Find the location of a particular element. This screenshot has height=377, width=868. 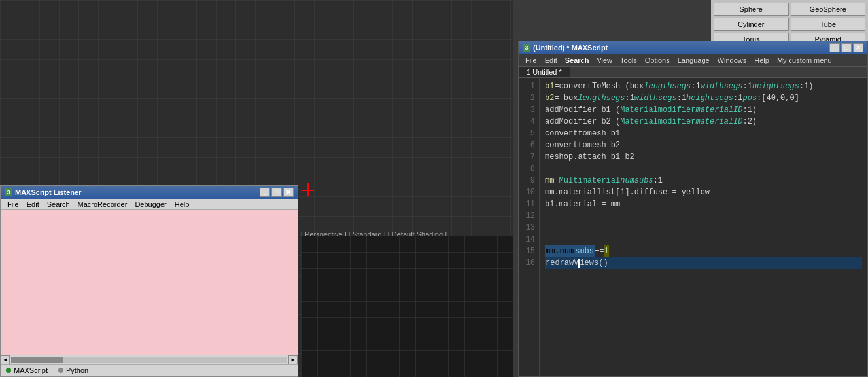

listener-menubar: File Edit Search MacroRecorder Debugger … is located at coordinates (149, 204).